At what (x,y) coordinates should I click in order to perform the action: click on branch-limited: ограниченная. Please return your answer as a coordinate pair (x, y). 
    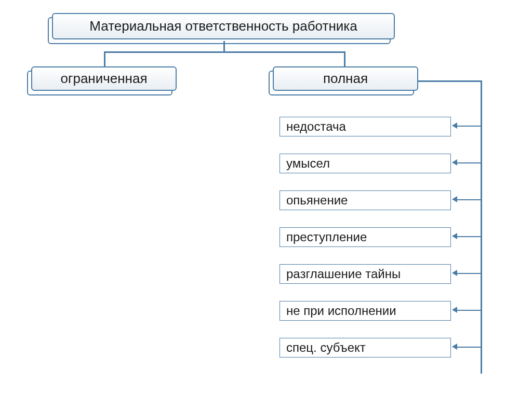
    Looking at the image, I should click on (104, 79).